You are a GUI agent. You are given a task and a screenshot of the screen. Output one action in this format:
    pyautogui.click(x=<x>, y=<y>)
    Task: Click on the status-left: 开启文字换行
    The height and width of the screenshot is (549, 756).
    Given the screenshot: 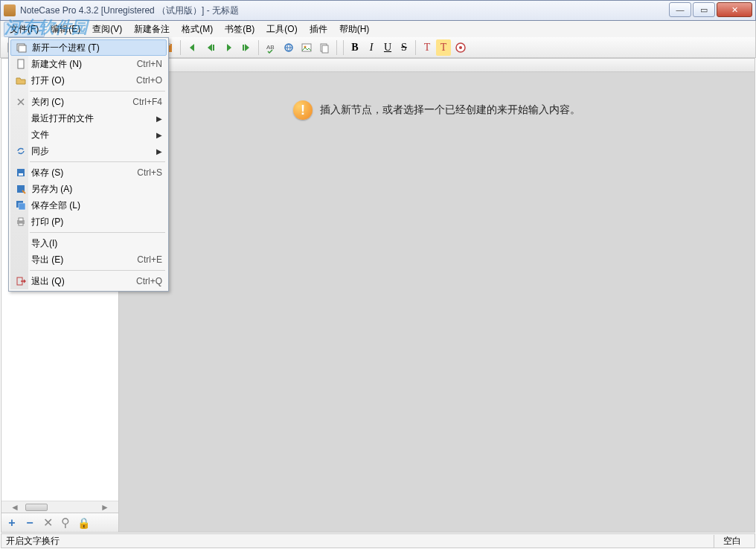 What is the action you would take?
    pyautogui.click(x=33, y=542)
    